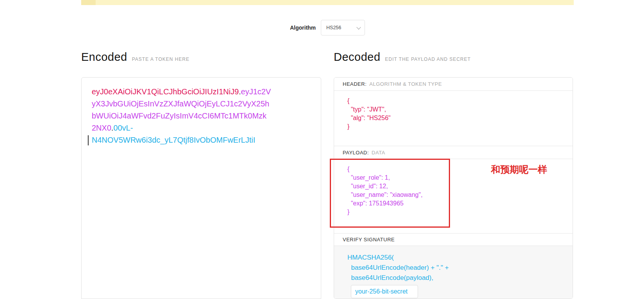 The image size is (644, 299). I want to click on annotation-text: 和预期呢一样, so click(519, 170).